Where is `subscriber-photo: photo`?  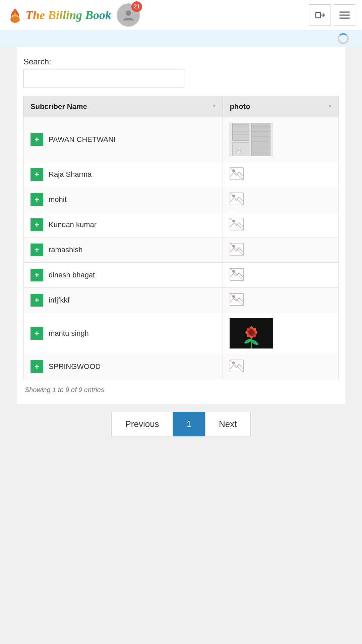 subscriber-photo: photo is located at coordinates (251, 140).